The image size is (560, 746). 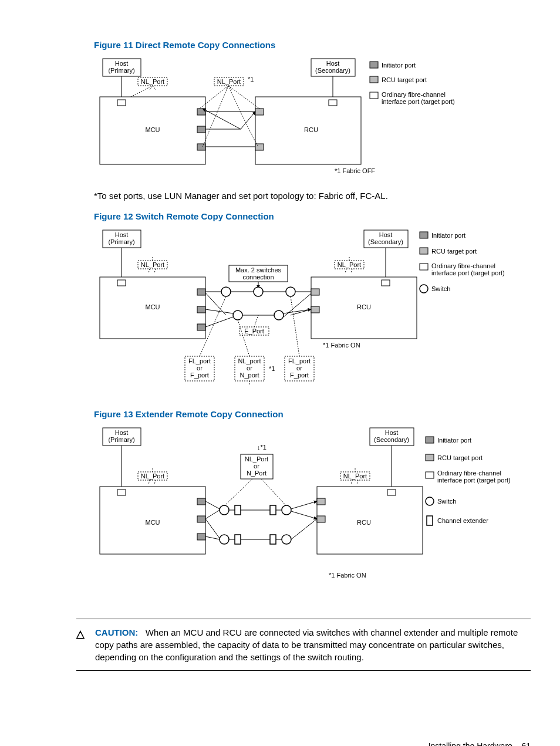 I want to click on svg-text: *1 Fabric OFF, so click(x=355, y=171).